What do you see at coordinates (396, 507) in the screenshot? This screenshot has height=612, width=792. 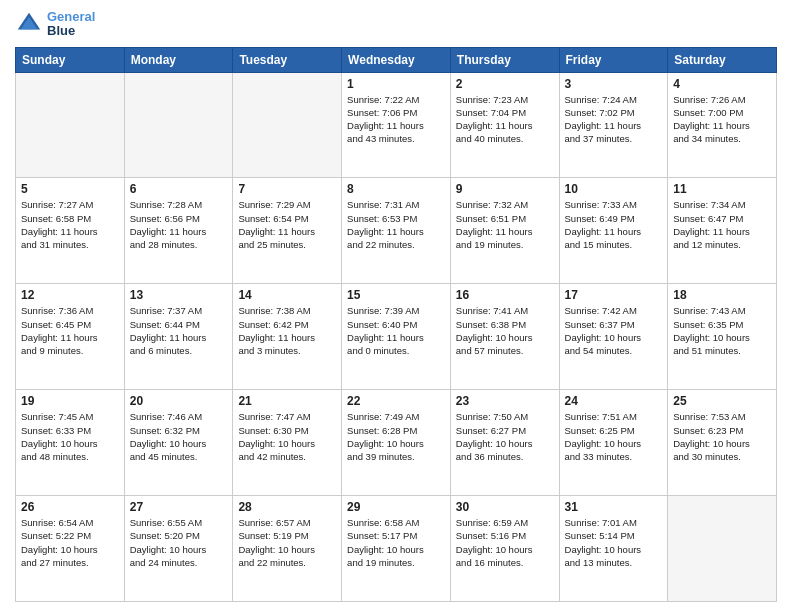 I see `day-number: 29` at bounding box center [396, 507].